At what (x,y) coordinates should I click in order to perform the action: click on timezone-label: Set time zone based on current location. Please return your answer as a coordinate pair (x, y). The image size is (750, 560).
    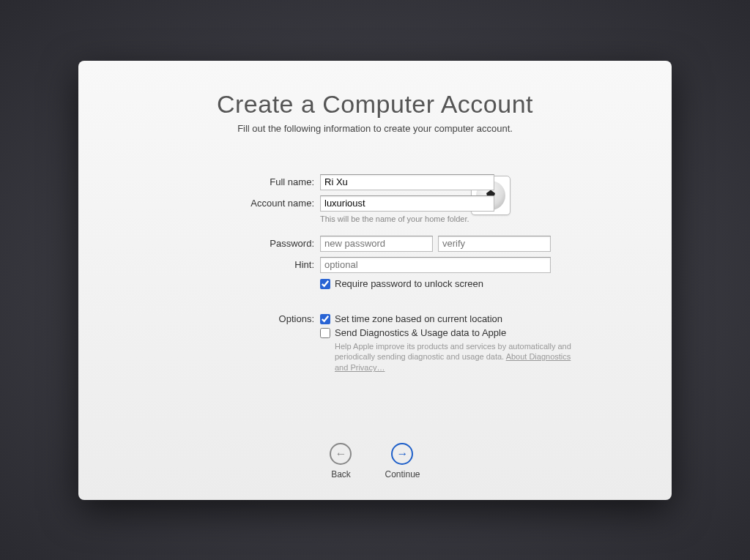
    Looking at the image, I should click on (419, 319).